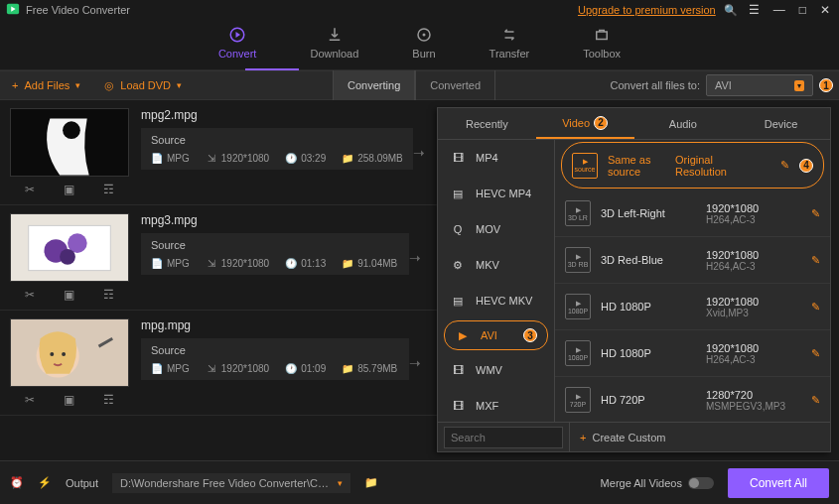 The image size is (839, 504). I want to click on file-codec: MPG, so click(179, 369).